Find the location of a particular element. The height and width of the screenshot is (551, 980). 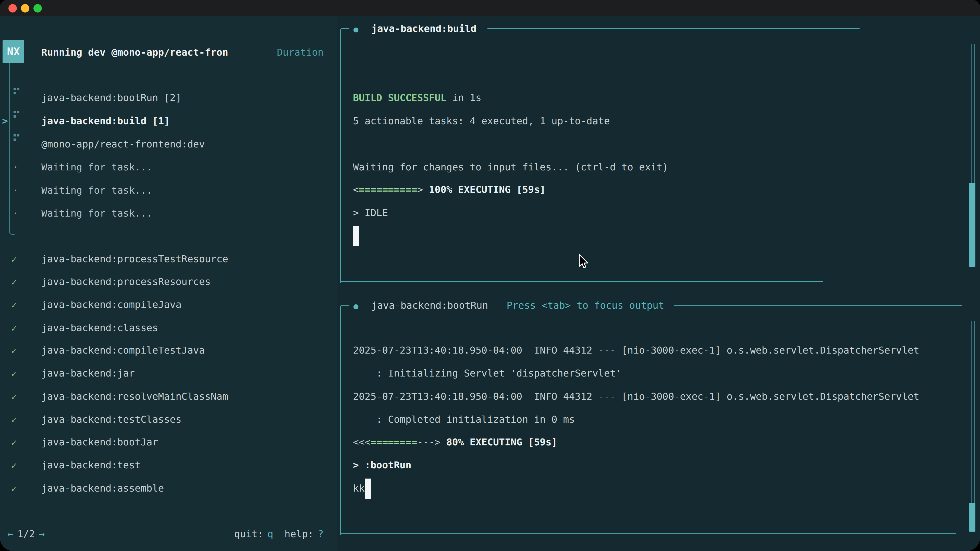

bootrun-panel-title: java-backend:bootRun is located at coordinates (430, 306).